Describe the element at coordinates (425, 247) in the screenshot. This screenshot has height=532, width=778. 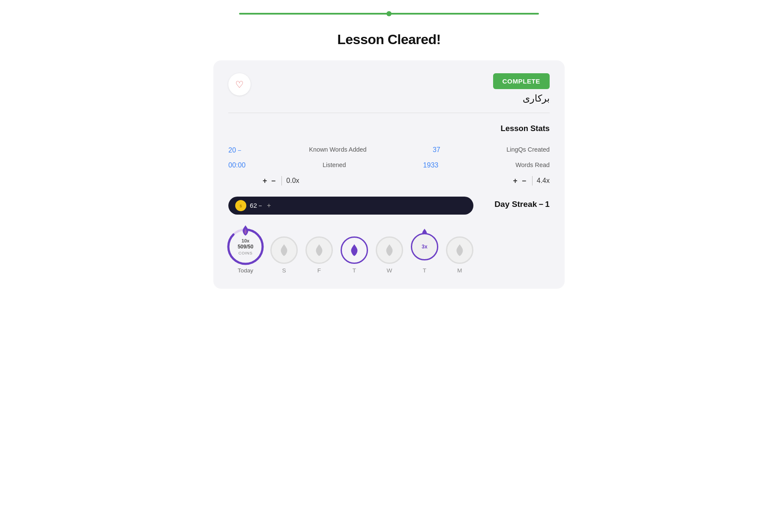
I see `streak-circle-t2: 3x` at that location.